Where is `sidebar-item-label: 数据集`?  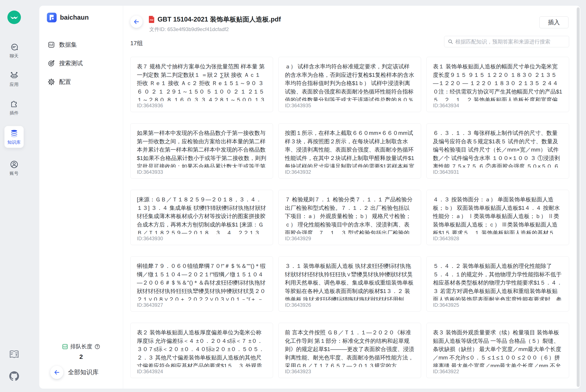
sidebar-item-label: 数据集 is located at coordinates (68, 45).